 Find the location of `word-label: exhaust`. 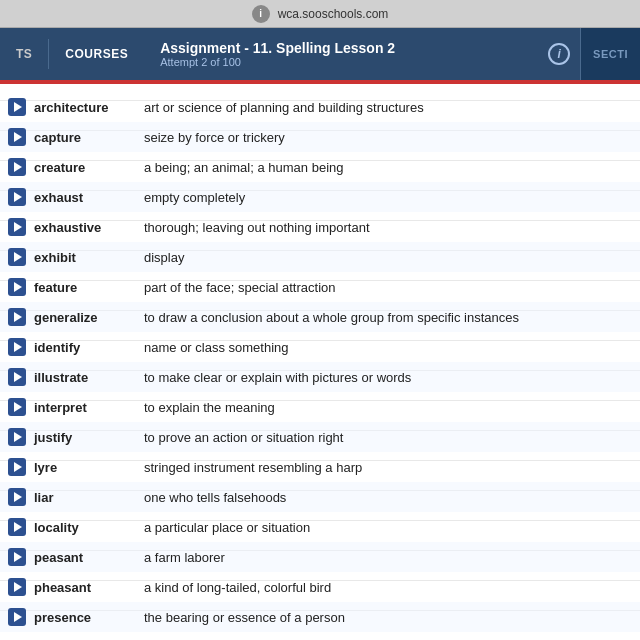

word-label: exhaust is located at coordinates (89, 198).